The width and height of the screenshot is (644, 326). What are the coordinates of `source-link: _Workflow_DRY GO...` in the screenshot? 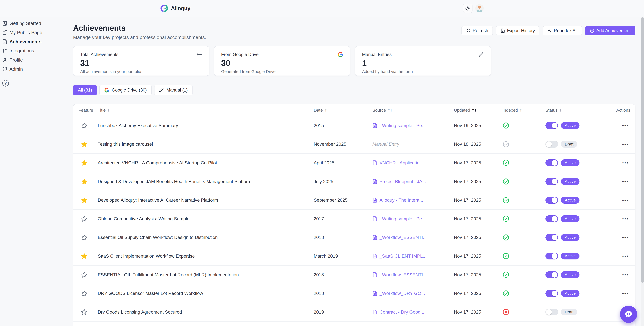 It's located at (402, 294).